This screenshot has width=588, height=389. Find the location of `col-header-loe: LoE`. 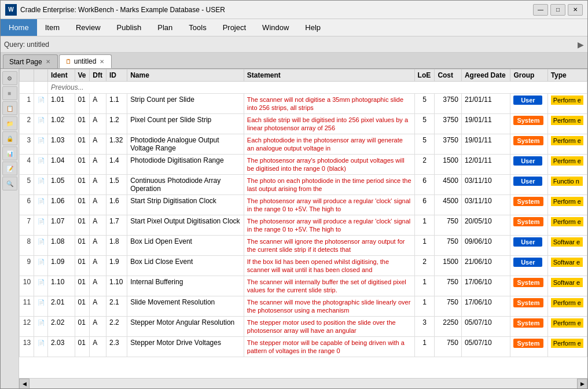

col-header-loe: LoE is located at coordinates (425, 75).